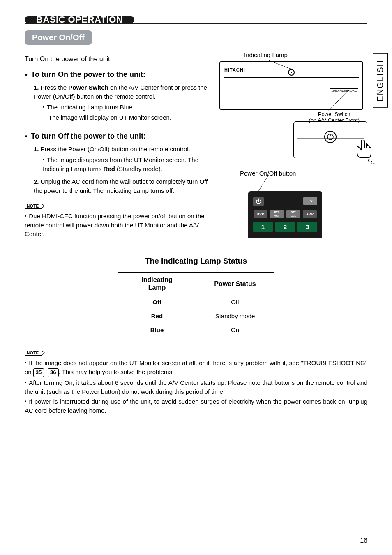  Describe the element at coordinates (124, 103) in the screenshot. I see `turn-on-step-1: 1. Press the Power Switch on the A/V Cen…` at that location.